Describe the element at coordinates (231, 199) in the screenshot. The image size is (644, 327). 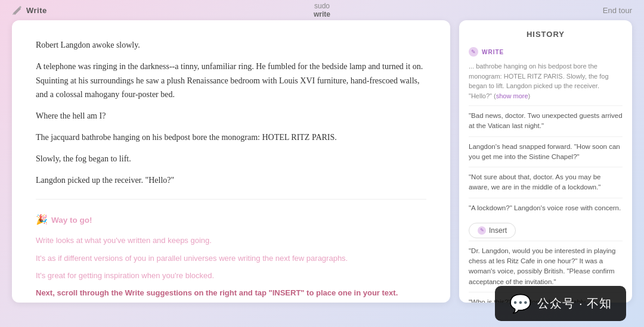
I see `divider` at that location.